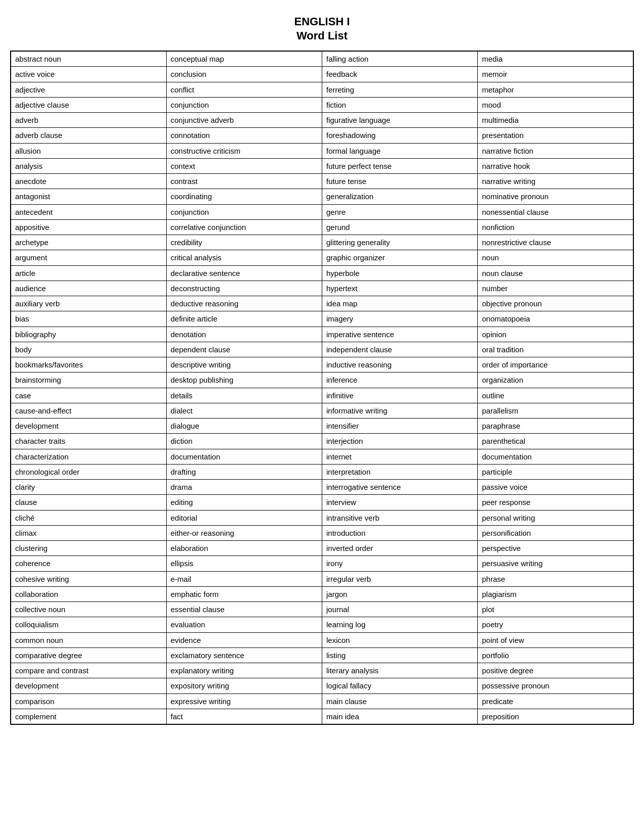  I want to click on table-row: allusionconstructive criticismformal lan…, so click(322, 151).